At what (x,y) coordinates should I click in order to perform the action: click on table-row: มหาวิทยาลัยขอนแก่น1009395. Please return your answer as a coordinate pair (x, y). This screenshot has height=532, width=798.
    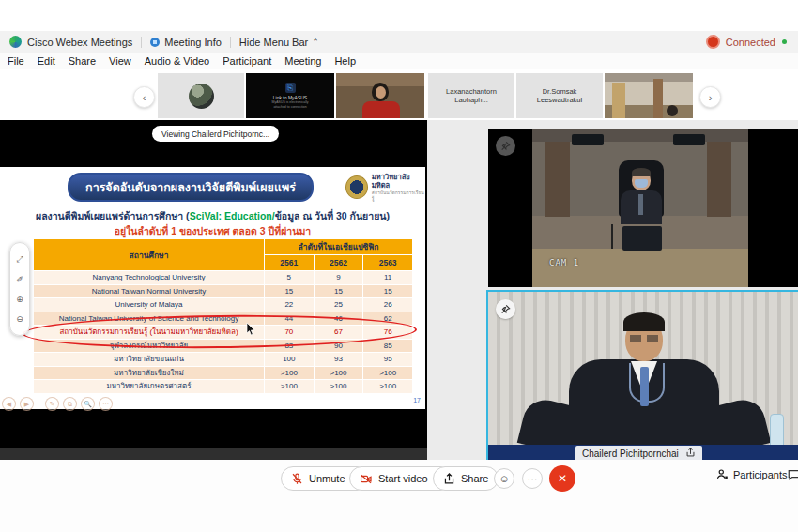
    Looking at the image, I should click on (223, 360).